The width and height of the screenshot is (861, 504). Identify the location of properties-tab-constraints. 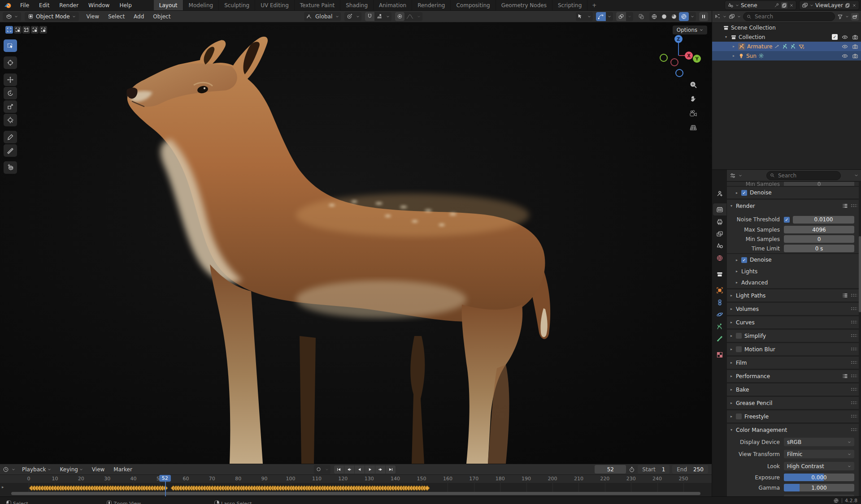
(720, 302).